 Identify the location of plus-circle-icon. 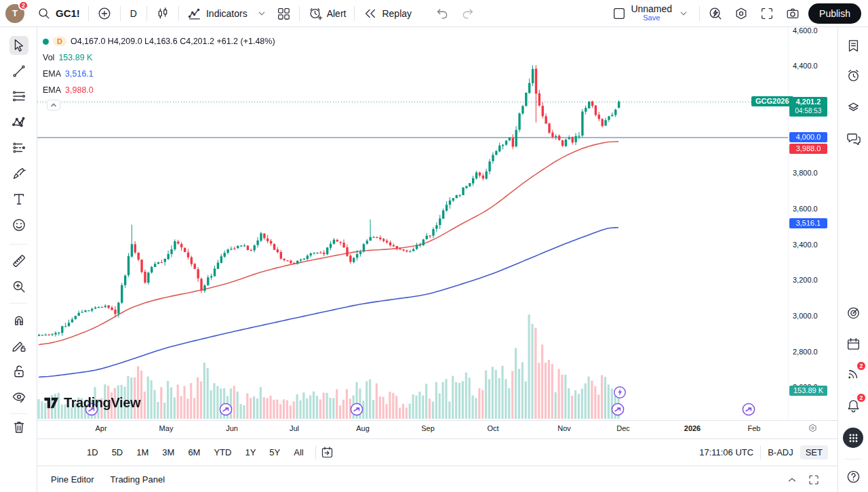
(104, 14).